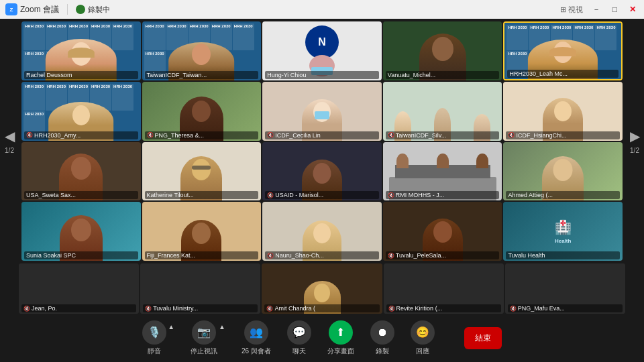 This screenshot has width=644, height=362. Describe the element at coordinates (423, 338) in the screenshot. I see `reaction-button: 😊 回應` at that location.